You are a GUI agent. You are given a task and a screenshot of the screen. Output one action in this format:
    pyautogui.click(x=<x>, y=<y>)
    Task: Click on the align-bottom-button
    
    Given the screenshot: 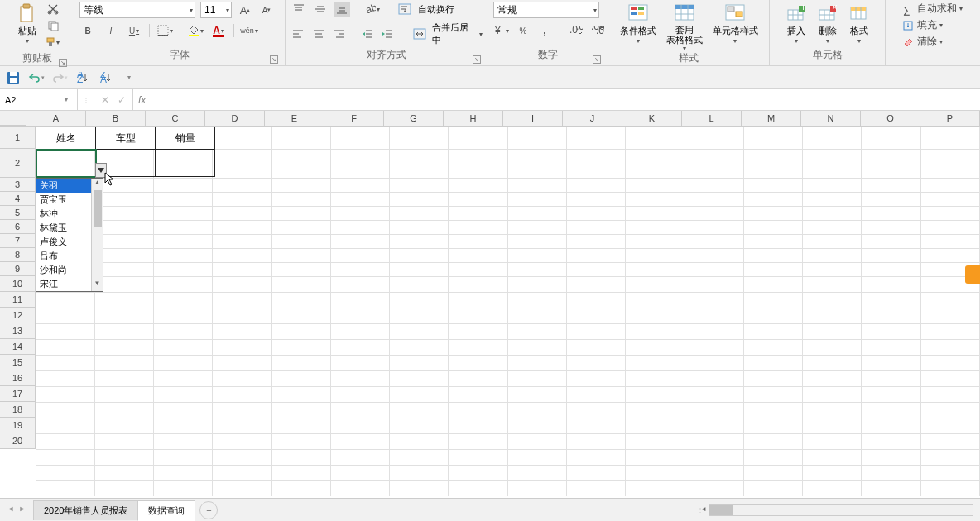 What is the action you would take?
    pyautogui.click(x=342, y=9)
    